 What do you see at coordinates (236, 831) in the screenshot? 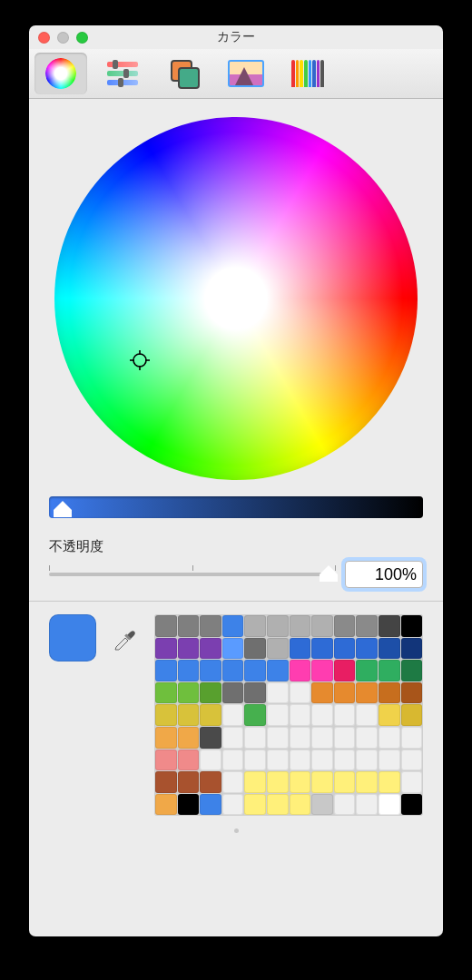
I see `resize-handle` at bounding box center [236, 831].